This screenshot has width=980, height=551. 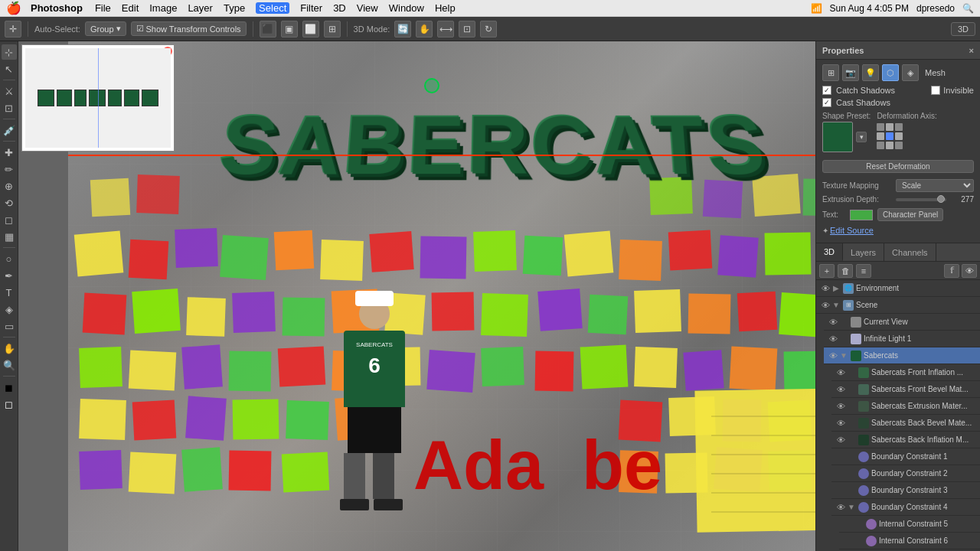 What do you see at coordinates (9, 326) in the screenshot?
I see `shape-tool: ▭` at bounding box center [9, 326].